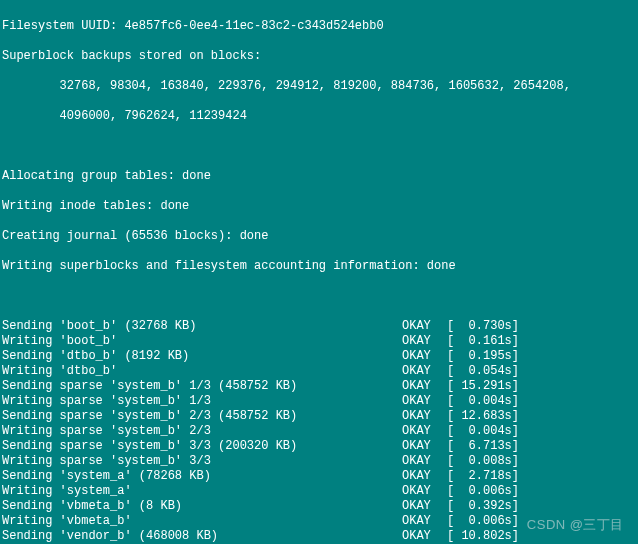 The image size is (638, 544). What do you see at coordinates (319, 56) in the screenshot?
I see `text-line: Superblock backups stored on blocks:` at bounding box center [319, 56].